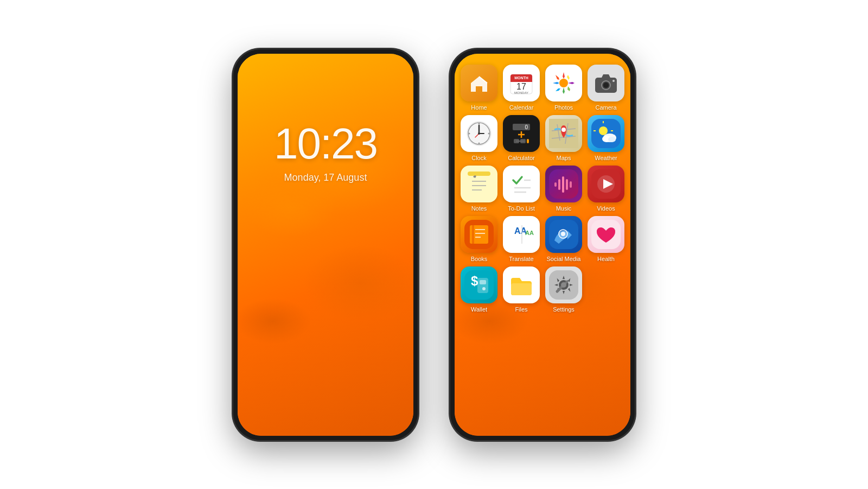 The height and width of the screenshot is (489, 868). I want to click on app-social-label: Social Media, so click(564, 259).